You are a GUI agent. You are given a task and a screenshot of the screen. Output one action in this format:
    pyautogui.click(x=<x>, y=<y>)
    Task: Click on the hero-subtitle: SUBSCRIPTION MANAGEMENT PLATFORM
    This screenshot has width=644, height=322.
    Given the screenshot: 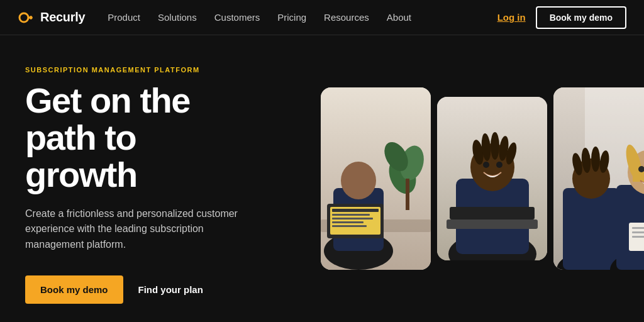 What is the action you would take?
    pyautogui.click(x=164, y=70)
    